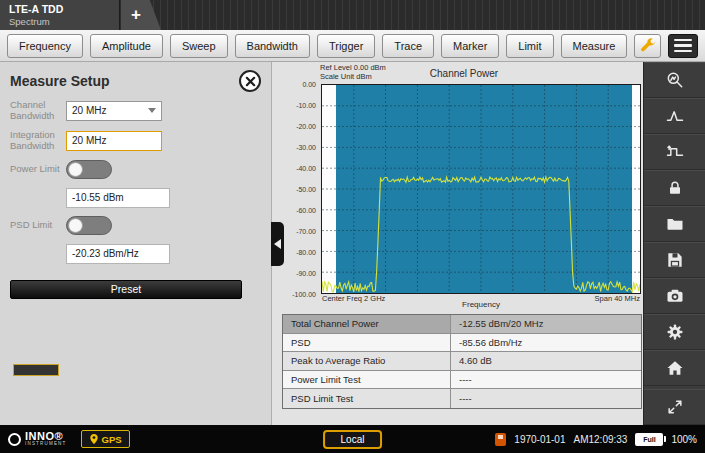  I want to click on side-icon-rail, so click(674, 244).